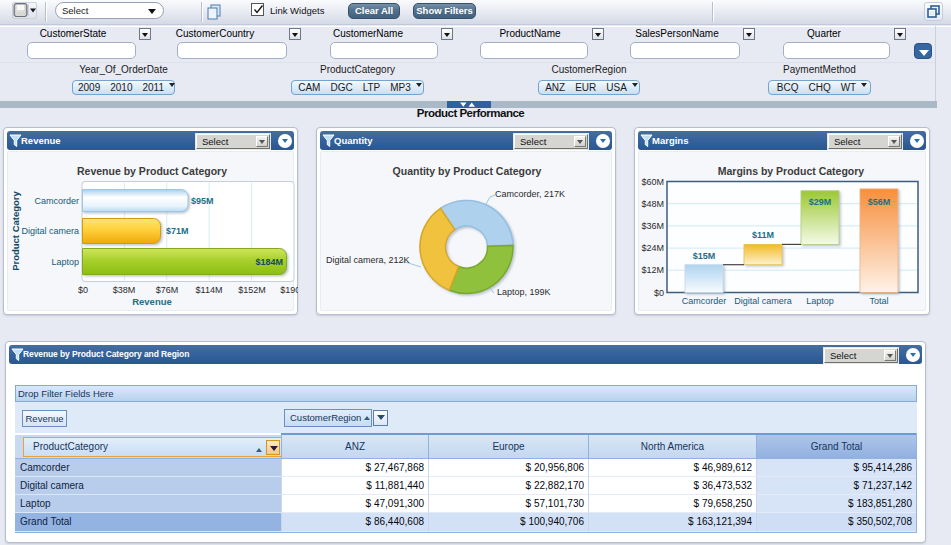 This screenshot has width=951, height=545. I want to click on svg-text: $76M, so click(168, 290).